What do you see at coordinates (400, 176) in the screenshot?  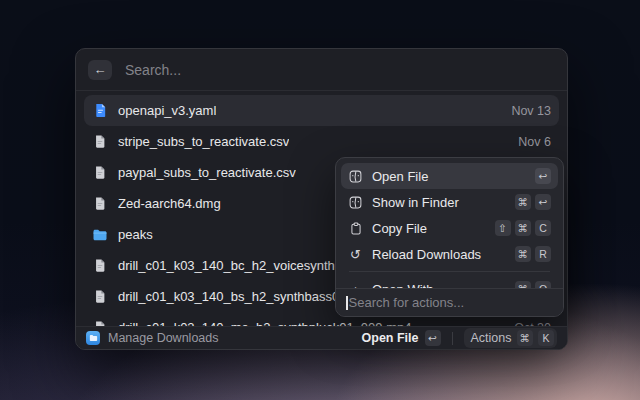 I see `menu-item-label: Open File` at bounding box center [400, 176].